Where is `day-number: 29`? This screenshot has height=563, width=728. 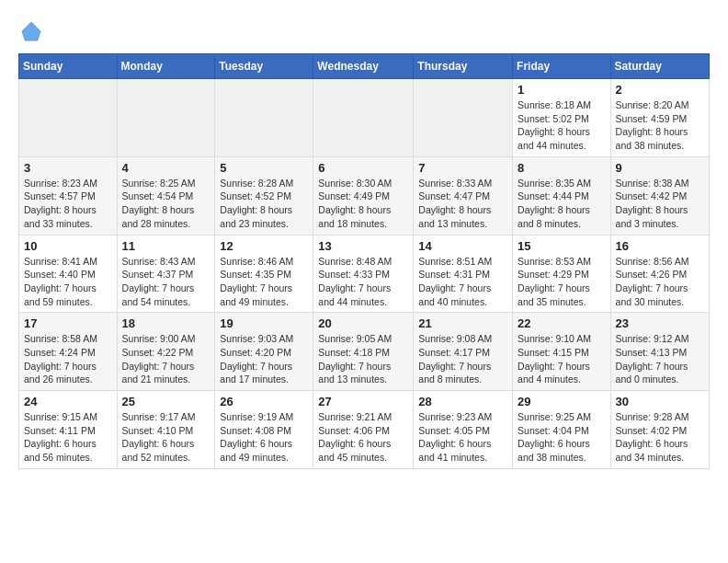
day-number: 29 is located at coordinates (562, 401).